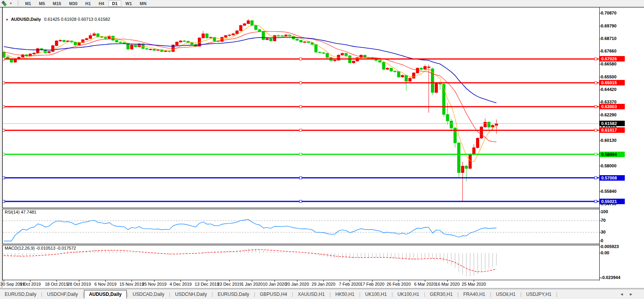 The width and height of the screenshot is (644, 299). What do you see at coordinates (73, 4) in the screenshot?
I see `timeframe-button-m30: M30` at bounding box center [73, 4].